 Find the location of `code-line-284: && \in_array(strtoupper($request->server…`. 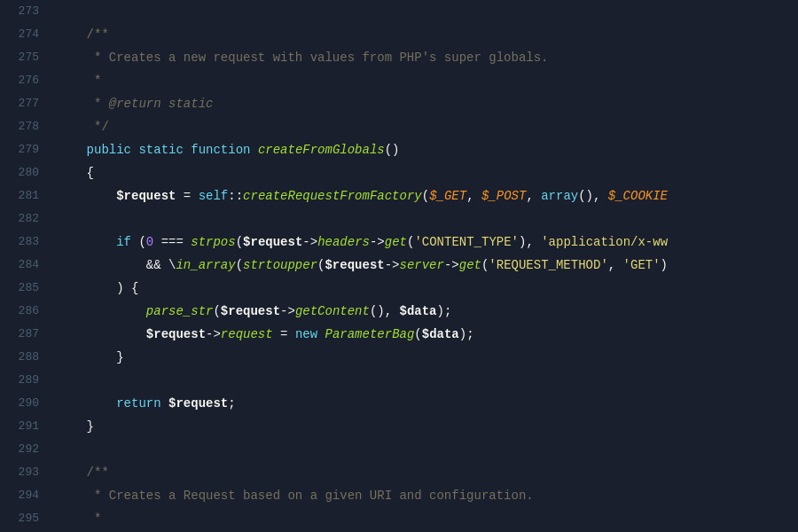

code-line-284: && \in_array(strtoupper($request->server… is located at coordinates (427, 265).